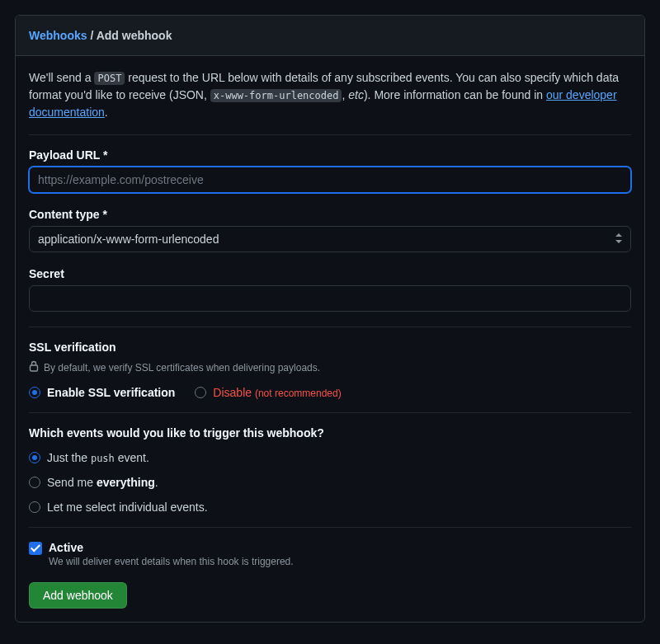 This screenshot has width=660, height=644. Describe the element at coordinates (330, 298) in the screenshot. I see `secret-input` at that location.